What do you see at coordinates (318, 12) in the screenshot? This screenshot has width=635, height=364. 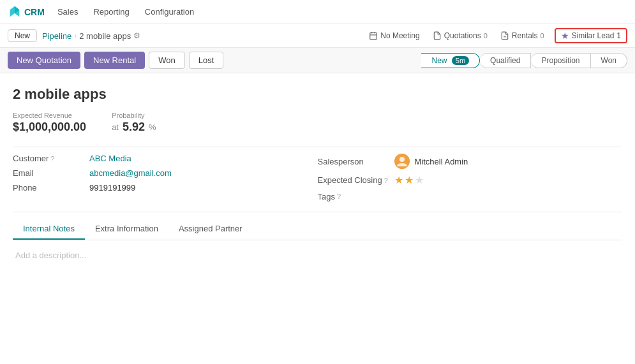 I see `top-nav: CRM Sales Reporting Configuration` at bounding box center [318, 12].